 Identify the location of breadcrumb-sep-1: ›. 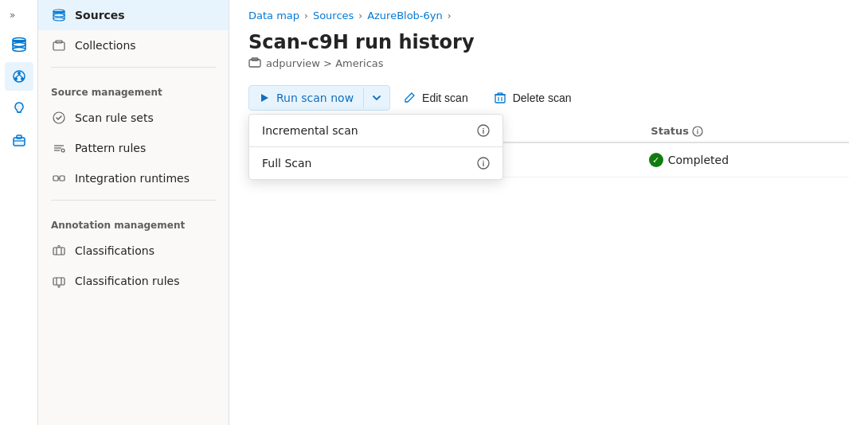
(306, 16).